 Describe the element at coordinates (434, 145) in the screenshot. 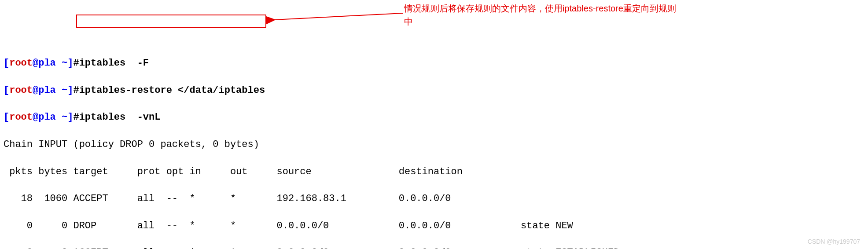

I see `chain-input-header: Chain INPUT (policy DROP 0 packets, 0 by…` at that location.